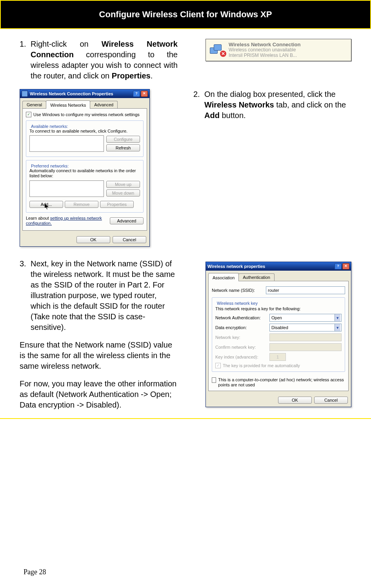 The height and width of the screenshot is (588, 371). Describe the element at coordinates (306, 347) in the screenshot. I see `confirm-key-input` at that location.